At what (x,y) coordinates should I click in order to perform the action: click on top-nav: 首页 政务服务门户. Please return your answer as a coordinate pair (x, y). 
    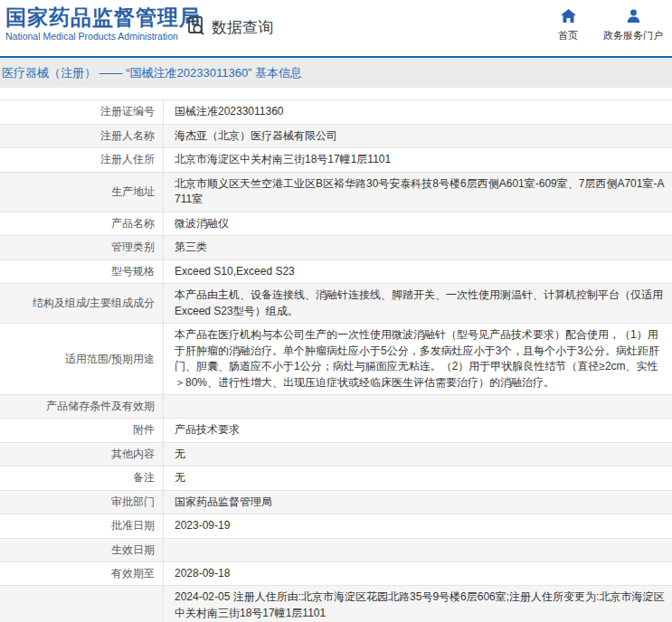
    Looking at the image, I should click on (610, 25).